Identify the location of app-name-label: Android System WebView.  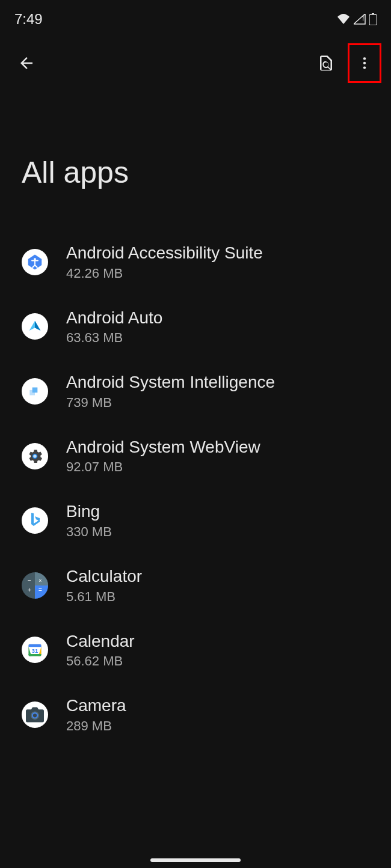
(164, 447).